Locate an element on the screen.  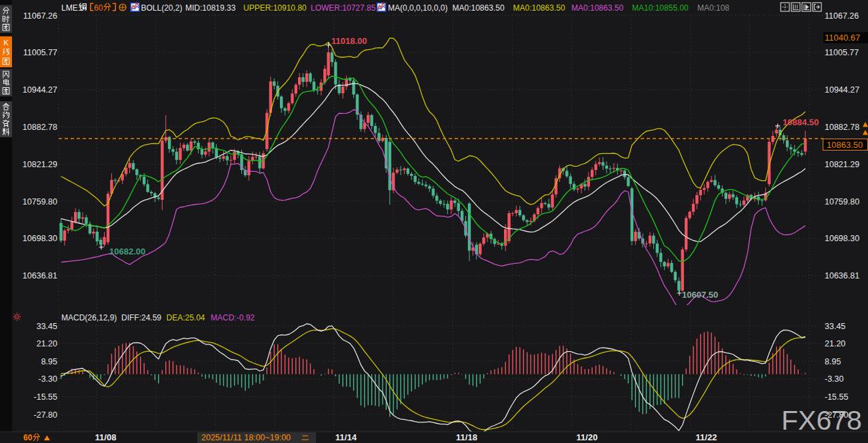
svg-text: DIFF:24.59 is located at coordinates (141, 318).